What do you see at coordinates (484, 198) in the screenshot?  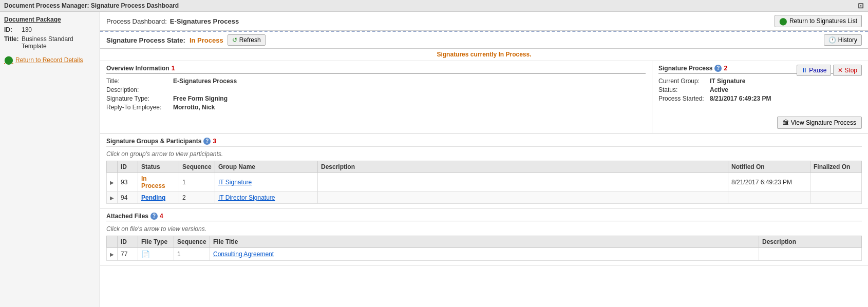 I see `table-row: ▶ 94 Pending 2 IT Director Signature` at bounding box center [484, 198].